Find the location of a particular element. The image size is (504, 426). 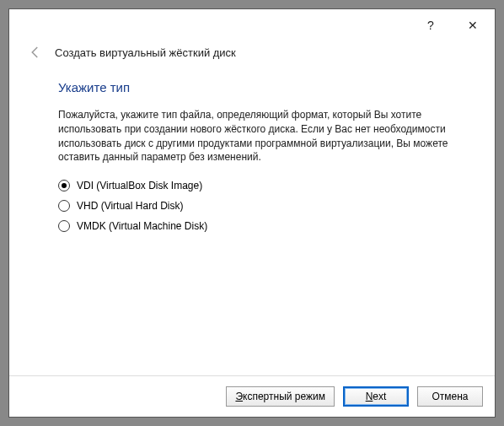

expert-mode-button: Экспертный режим is located at coordinates (280, 396).